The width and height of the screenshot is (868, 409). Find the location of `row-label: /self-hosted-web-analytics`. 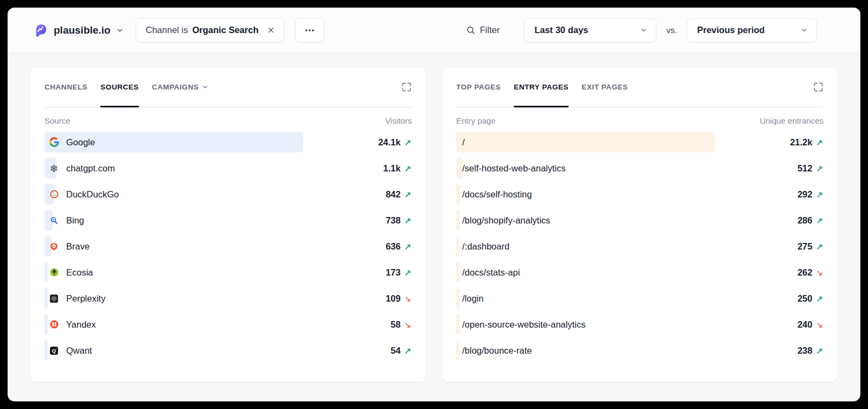

row-label: /self-hosted-web-analytics is located at coordinates (514, 168).